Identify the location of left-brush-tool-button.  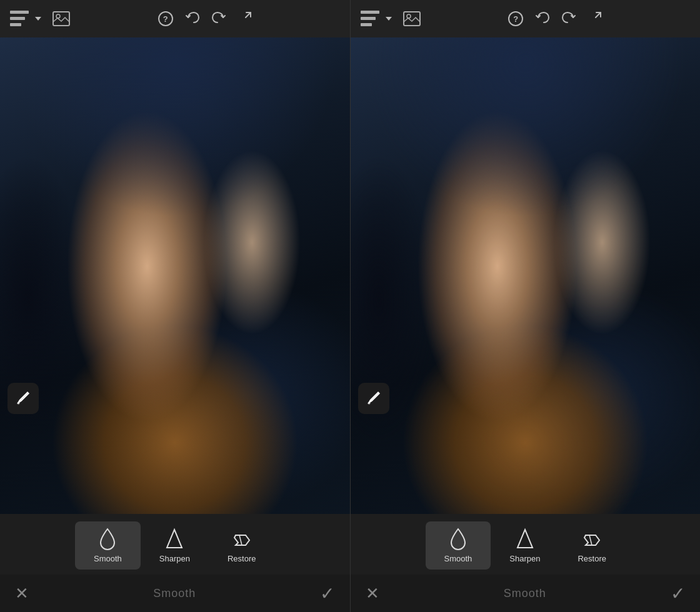
(23, 398).